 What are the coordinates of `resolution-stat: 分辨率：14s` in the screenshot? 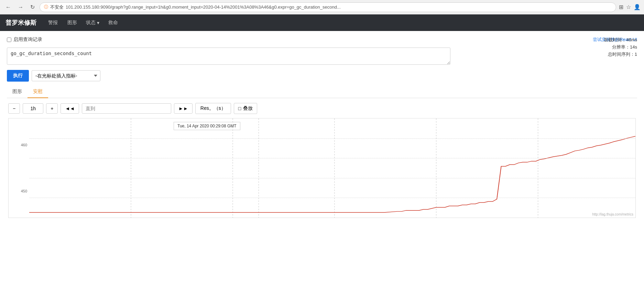 It's located at (620, 48).